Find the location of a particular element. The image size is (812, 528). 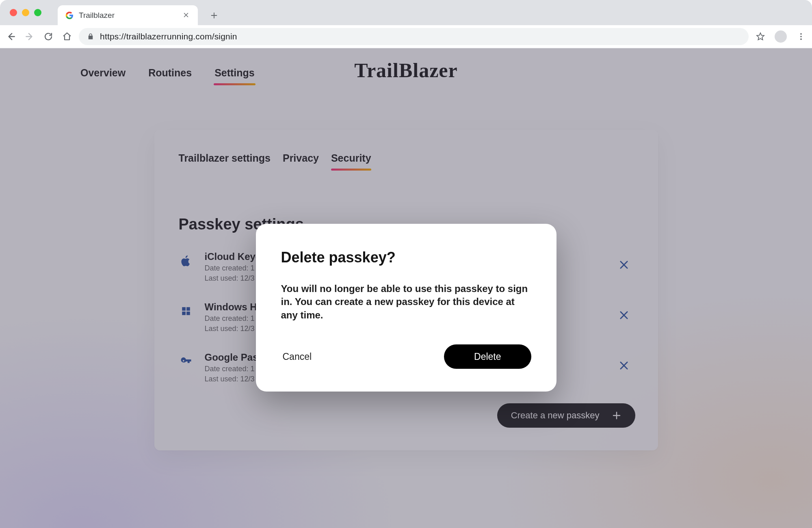

lock-icon is located at coordinates (91, 37).